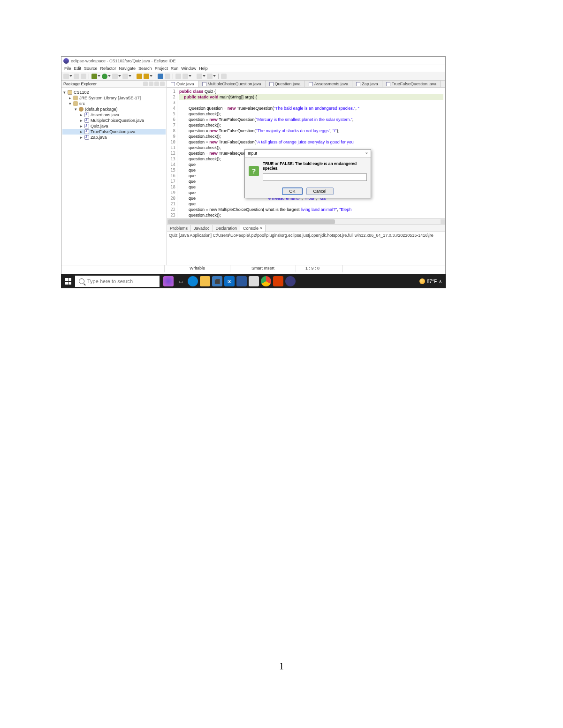 This screenshot has height=728, width=563. I want to click on coverage-icon, so click(115, 76).